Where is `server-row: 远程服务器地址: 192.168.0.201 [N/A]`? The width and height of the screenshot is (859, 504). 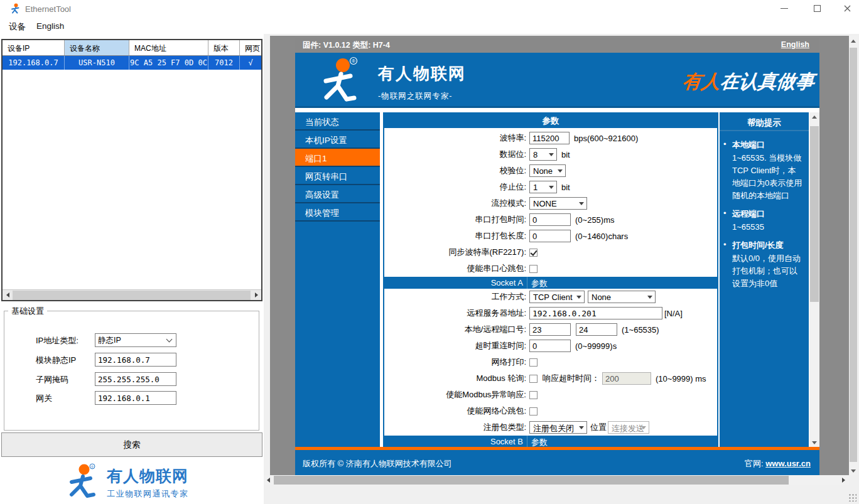
server-row: 远程服务器地址: 192.168.0.201 [N/A] is located at coordinates (551, 313).